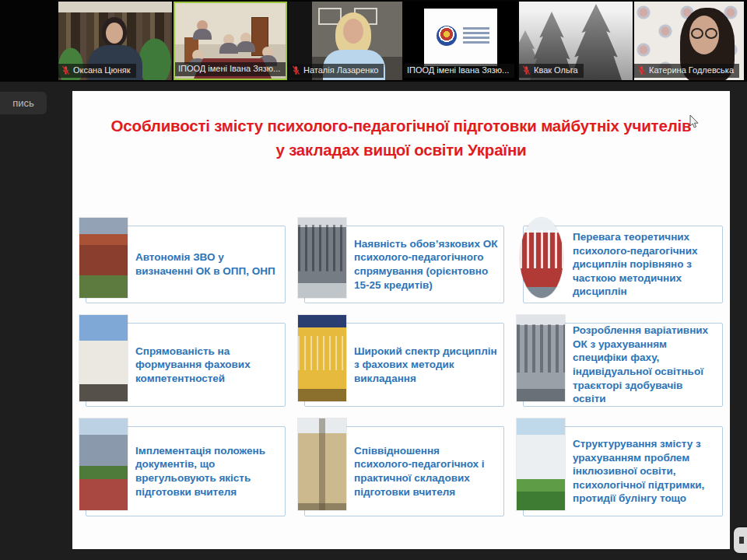 Image resolution: width=747 pixels, height=560 pixels. I want to click on collapsed-panel-handle, so click(741, 540).